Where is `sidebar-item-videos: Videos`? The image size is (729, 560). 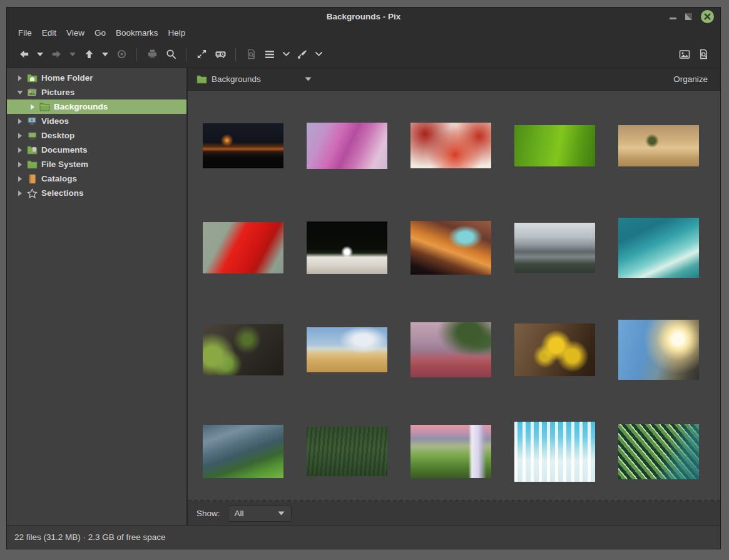
sidebar-item-videos: Videos is located at coordinates (96, 121).